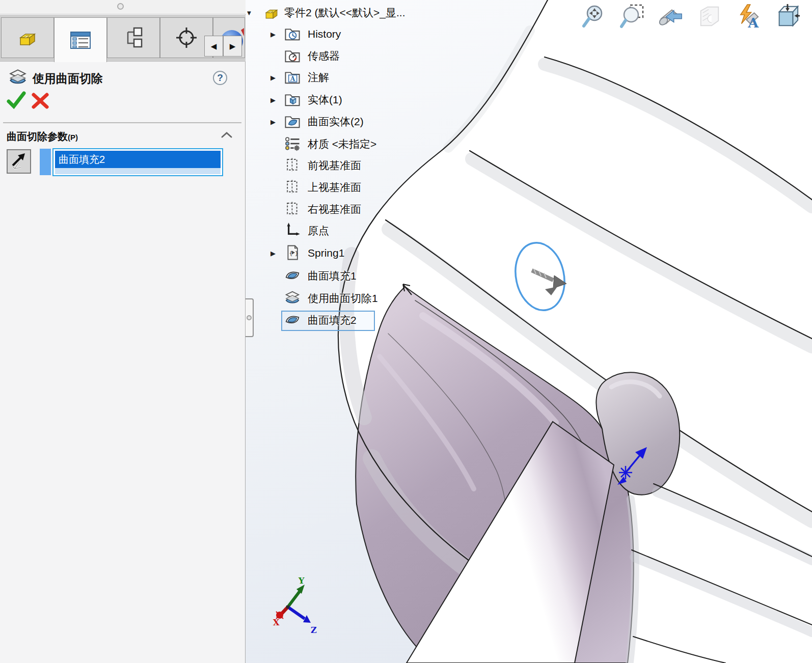  What do you see at coordinates (344, 13) in the screenshot?
I see `tree-root-label: 零件2 (默认<<默认>_显...` at bounding box center [344, 13].